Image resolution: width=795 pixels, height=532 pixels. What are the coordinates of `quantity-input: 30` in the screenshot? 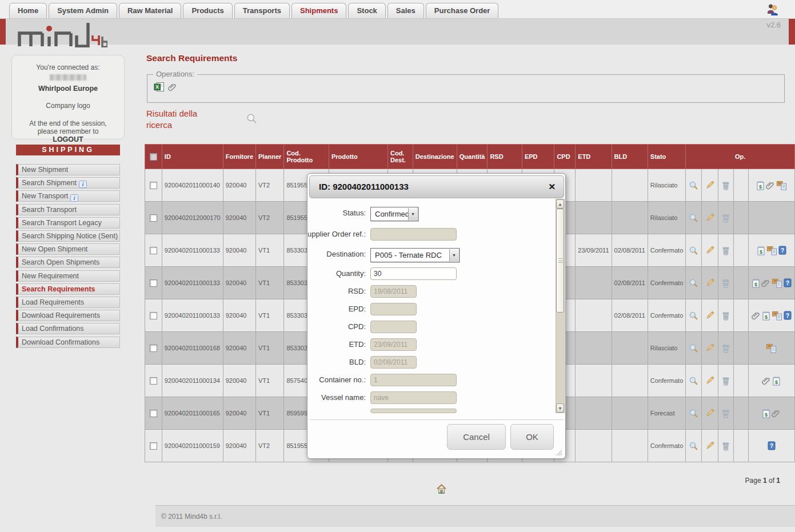 It's located at (414, 274).